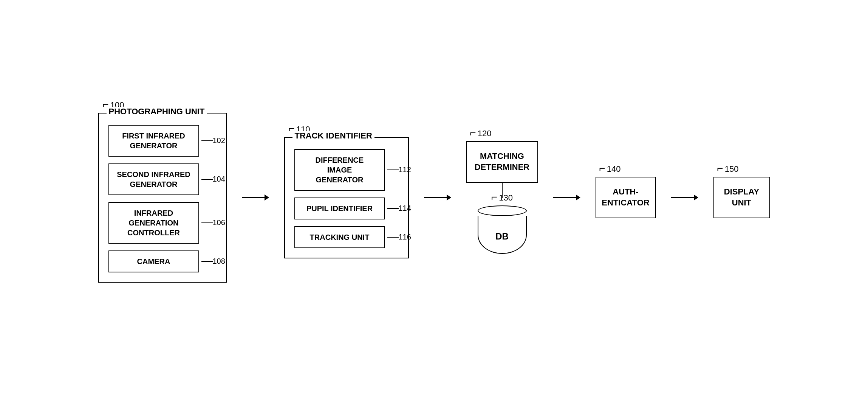 The image size is (868, 395). I want to click on label-104: 104, so click(219, 179).